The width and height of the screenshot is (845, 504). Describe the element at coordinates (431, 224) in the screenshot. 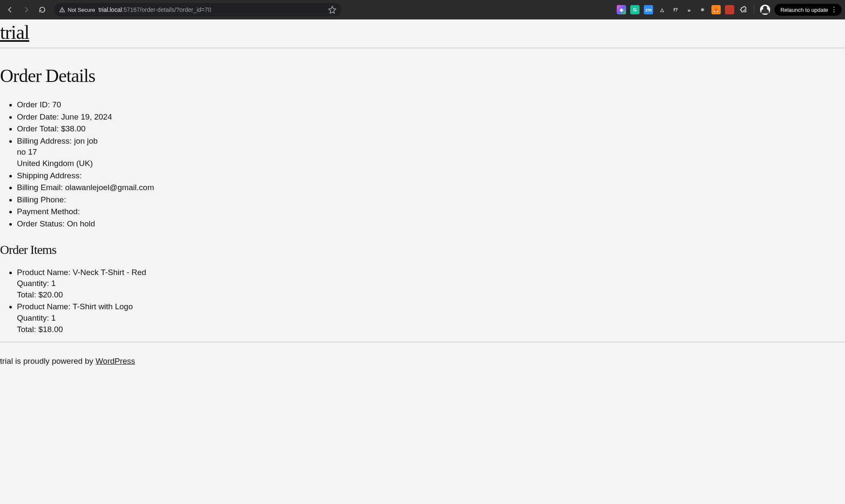

I see `order-status-row: Order Status: On hold` at that location.